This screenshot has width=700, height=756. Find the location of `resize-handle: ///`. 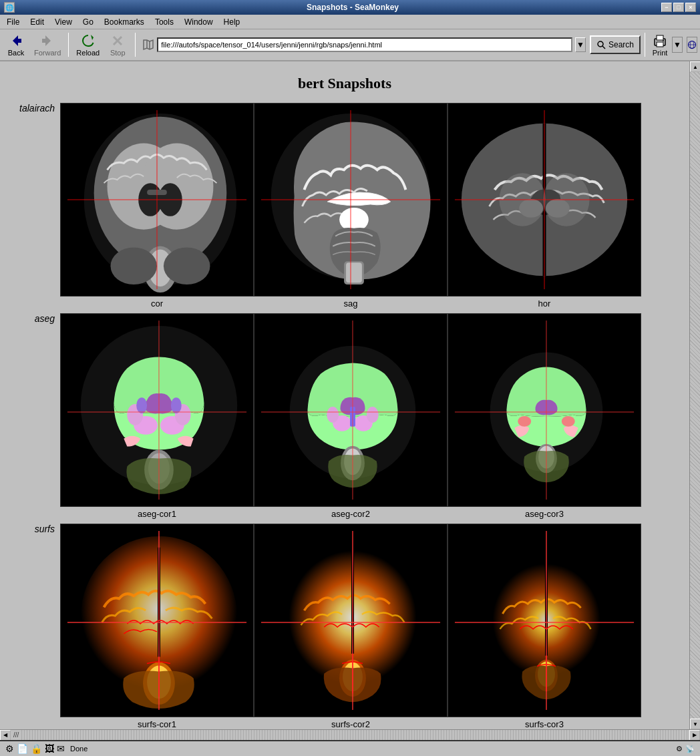

resize-handle: /// is located at coordinates (16, 735).